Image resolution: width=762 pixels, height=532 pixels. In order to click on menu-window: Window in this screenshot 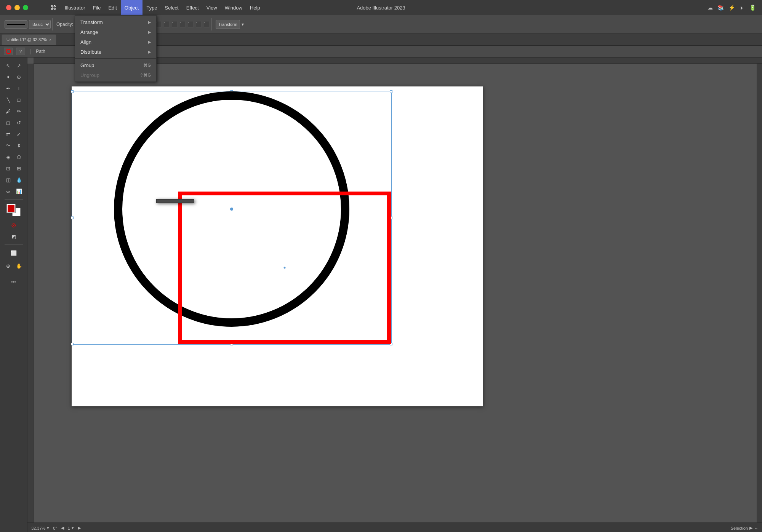, I will do `click(234, 8)`.